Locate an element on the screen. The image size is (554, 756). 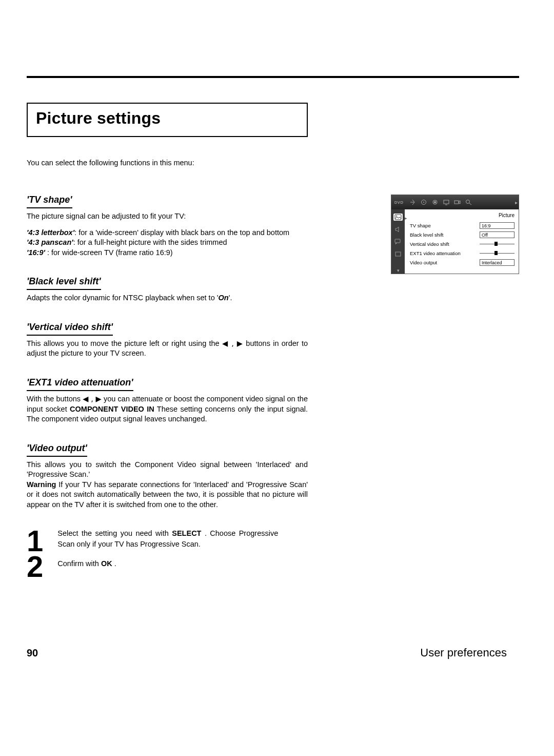
picture-tab-icon is located at coordinates (398, 217).